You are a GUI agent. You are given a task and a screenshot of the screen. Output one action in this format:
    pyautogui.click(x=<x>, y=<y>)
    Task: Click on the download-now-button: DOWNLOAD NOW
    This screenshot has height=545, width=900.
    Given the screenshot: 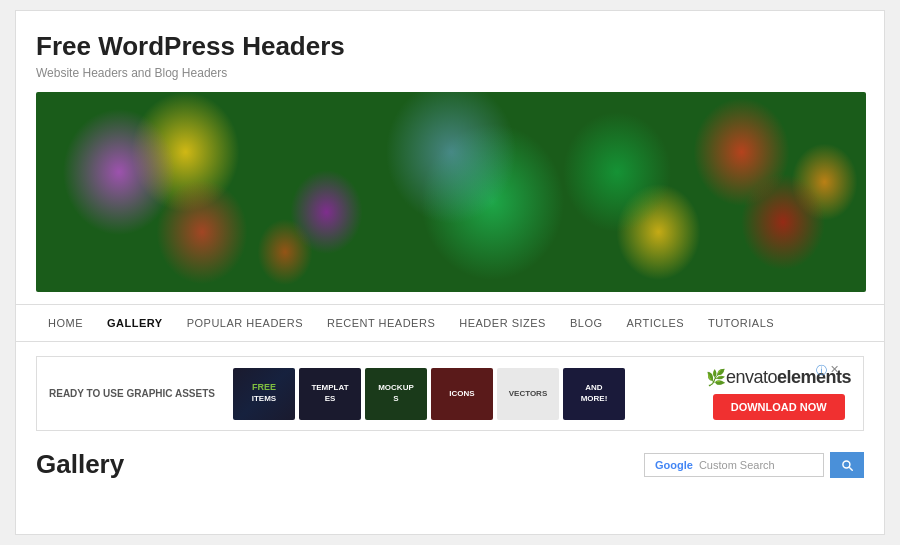 What is the action you would take?
    pyautogui.click(x=779, y=407)
    